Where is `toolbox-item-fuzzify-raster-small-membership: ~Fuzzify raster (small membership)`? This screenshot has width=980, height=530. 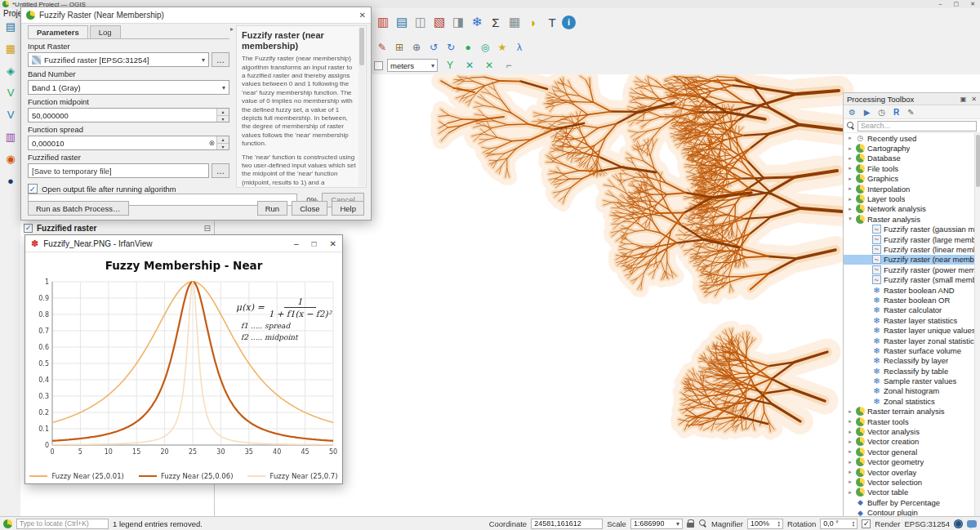
toolbox-item-fuzzify-raster-small-membership: ~Fuzzify raster (small membership) is located at coordinates (909, 279).